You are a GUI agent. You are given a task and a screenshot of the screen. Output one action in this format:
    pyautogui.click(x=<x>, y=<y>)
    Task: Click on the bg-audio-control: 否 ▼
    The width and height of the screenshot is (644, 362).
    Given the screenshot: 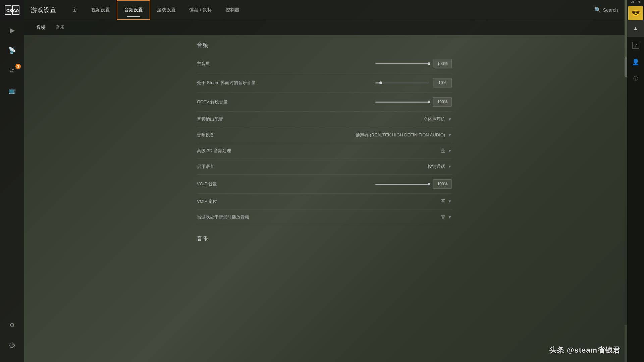 What is the action you would take?
    pyautogui.click(x=361, y=217)
    